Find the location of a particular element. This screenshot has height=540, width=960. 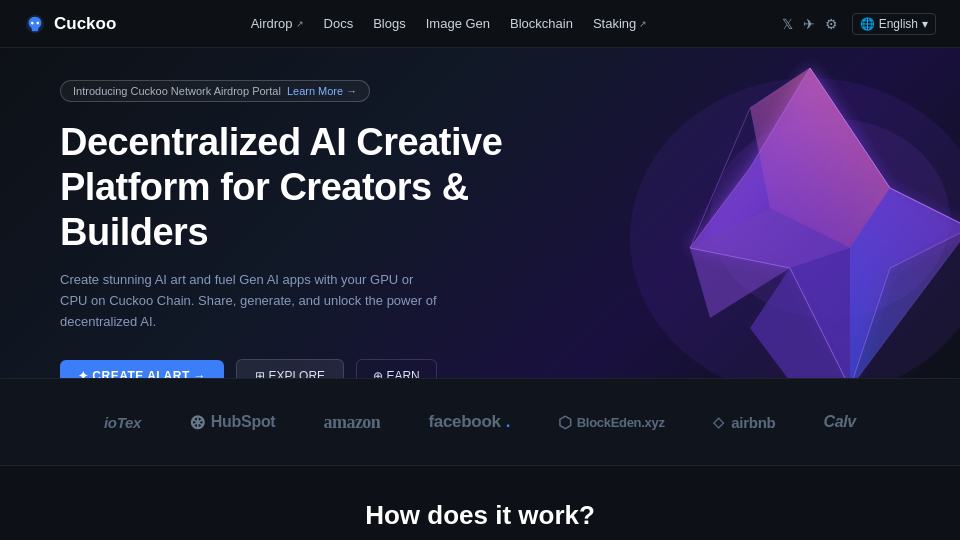

nav-imagegen: Image Gen is located at coordinates (458, 24).